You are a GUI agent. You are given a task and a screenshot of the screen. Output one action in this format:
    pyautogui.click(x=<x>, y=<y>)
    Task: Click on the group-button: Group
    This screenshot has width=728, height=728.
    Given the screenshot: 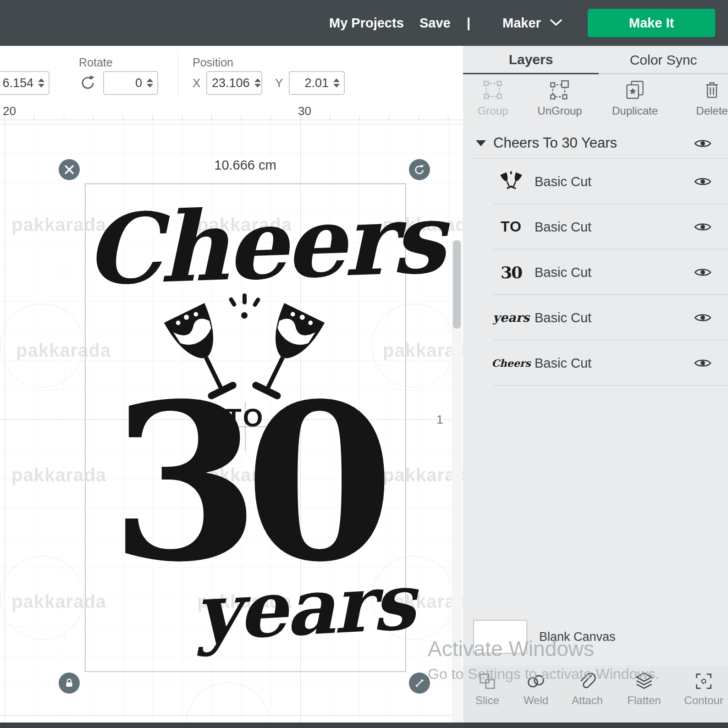 What is the action you would take?
    pyautogui.click(x=493, y=98)
    